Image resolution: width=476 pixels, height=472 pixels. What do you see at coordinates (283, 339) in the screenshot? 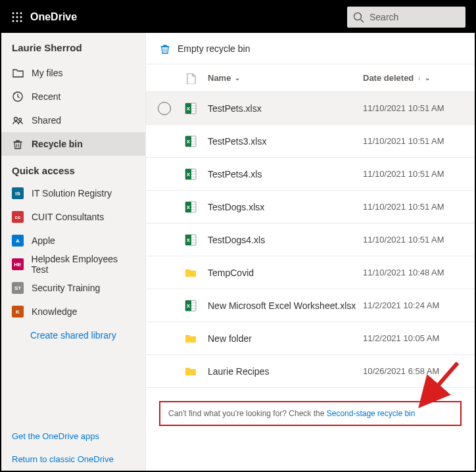
I see `file-name: New folder` at bounding box center [283, 339].